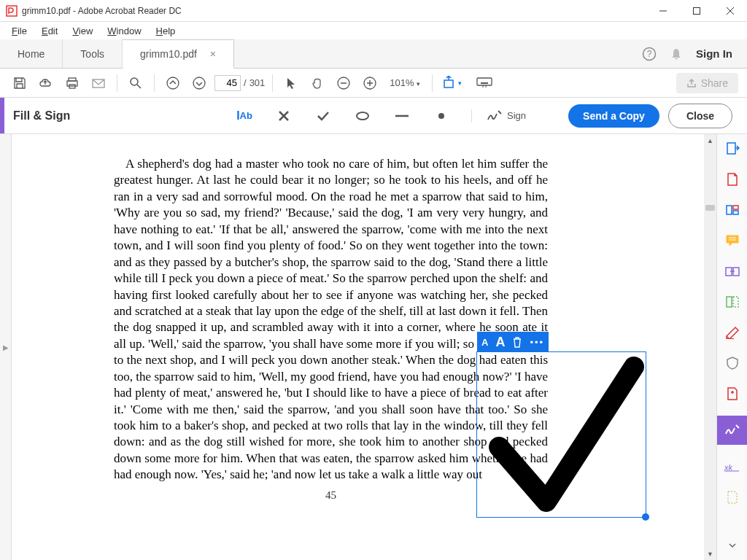 The width and height of the screenshot is (747, 560). I want to click on dot-tool-icon, so click(441, 116).